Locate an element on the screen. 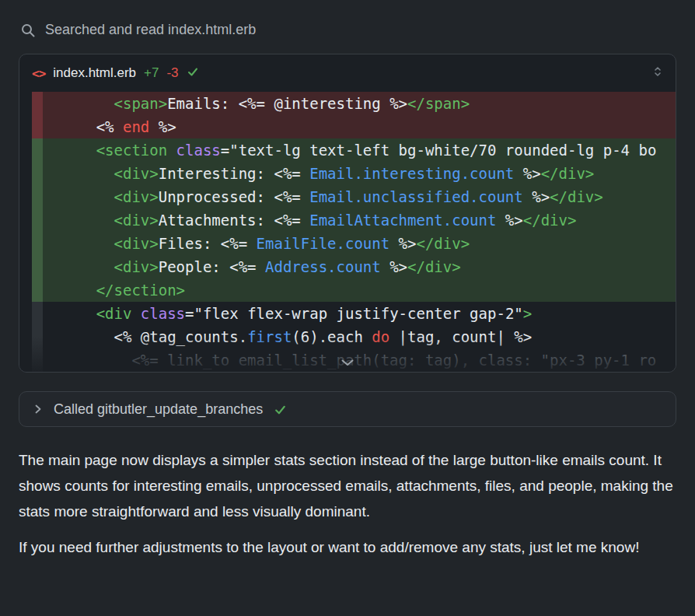  diff-line-code: </section> is located at coordinates (359, 290).